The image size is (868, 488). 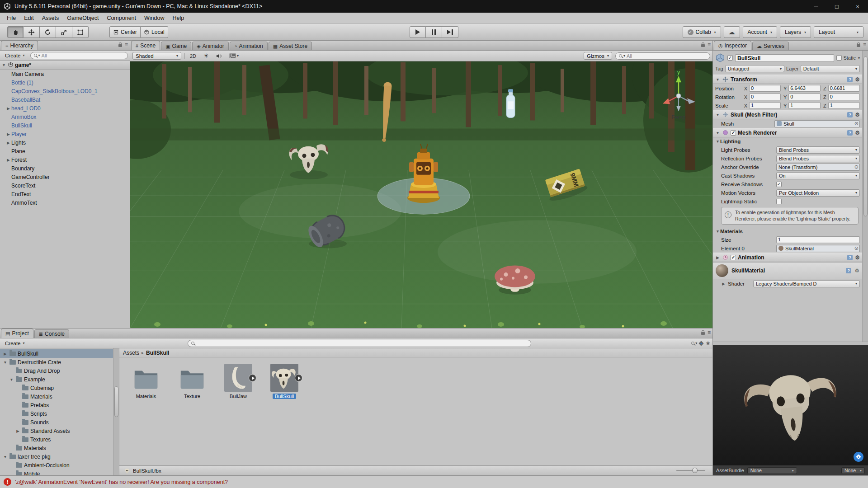 I want to click on project-tree-item: Textures, so click(x=57, y=439).